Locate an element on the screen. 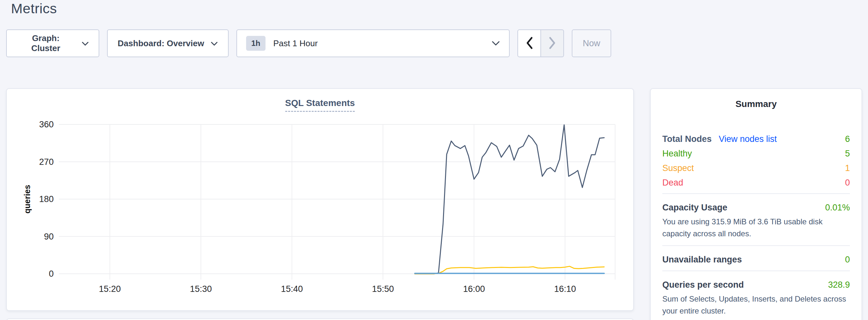 The height and width of the screenshot is (320, 868). dead-value: 0 is located at coordinates (847, 183).